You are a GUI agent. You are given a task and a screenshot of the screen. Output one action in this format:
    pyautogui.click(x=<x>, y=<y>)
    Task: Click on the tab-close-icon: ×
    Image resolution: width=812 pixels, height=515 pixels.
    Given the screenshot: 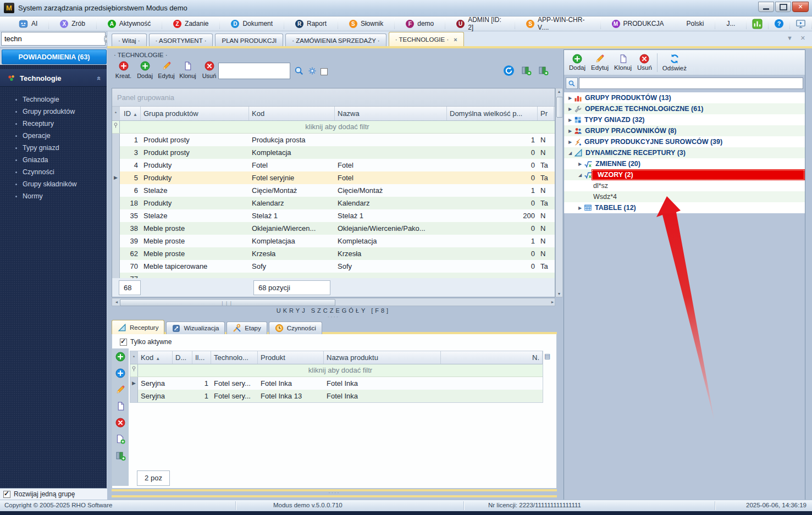 What is the action you would take?
    pyautogui.click(x=455, y=40)
    